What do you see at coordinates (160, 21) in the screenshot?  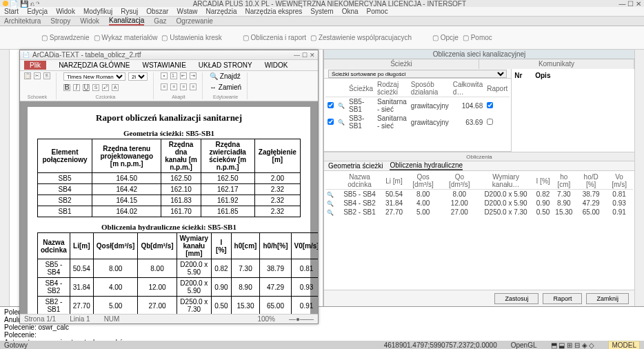 I see `ribbon-tab-4: Gaz` at bounding box center [160, 21].